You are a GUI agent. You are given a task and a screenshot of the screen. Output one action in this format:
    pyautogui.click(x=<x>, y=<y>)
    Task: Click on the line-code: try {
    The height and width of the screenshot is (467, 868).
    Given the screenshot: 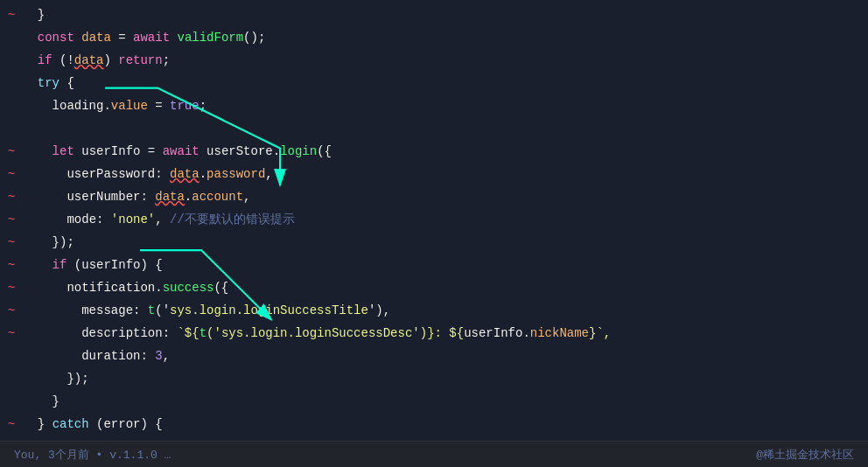 What is the action you would take?
    pyautogui.click(x=445, y=83)
    